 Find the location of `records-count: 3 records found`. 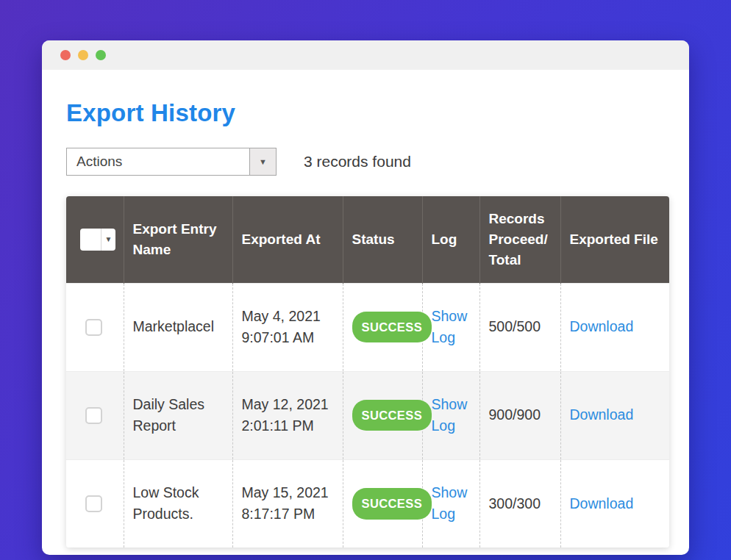

records-count: 3 records found is located at coordinates (357, 162).